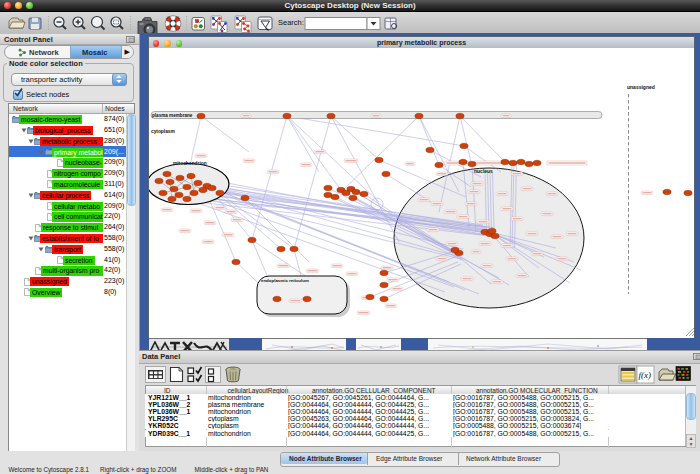 This screenshot has width=700, height=474. I want to click on svg-text: unassigned, so click(641, 87).